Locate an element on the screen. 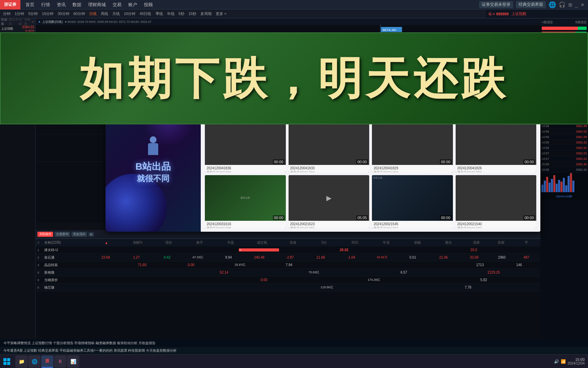 This screenshot has height=368, width=588. nav-home: 首页 is located at coordinates (30, 5).